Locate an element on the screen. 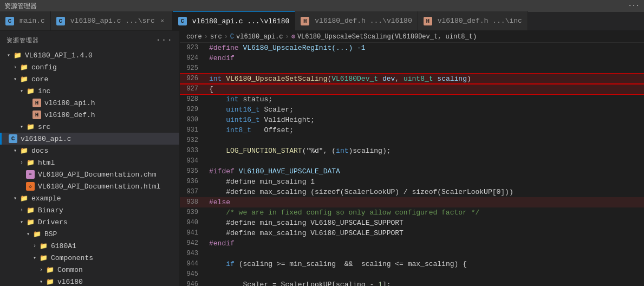 Image resolution: width=644 pixels, height=286 pixels. breadcrumb-c-icon: C is located at coordinates (232, 37).